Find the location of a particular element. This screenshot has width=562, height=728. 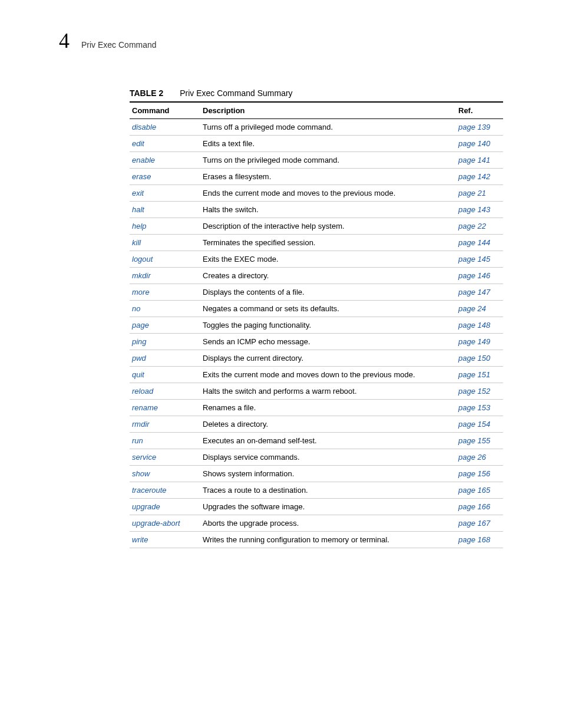

ref-cell: page 148 is located at coordinates (480, 325).